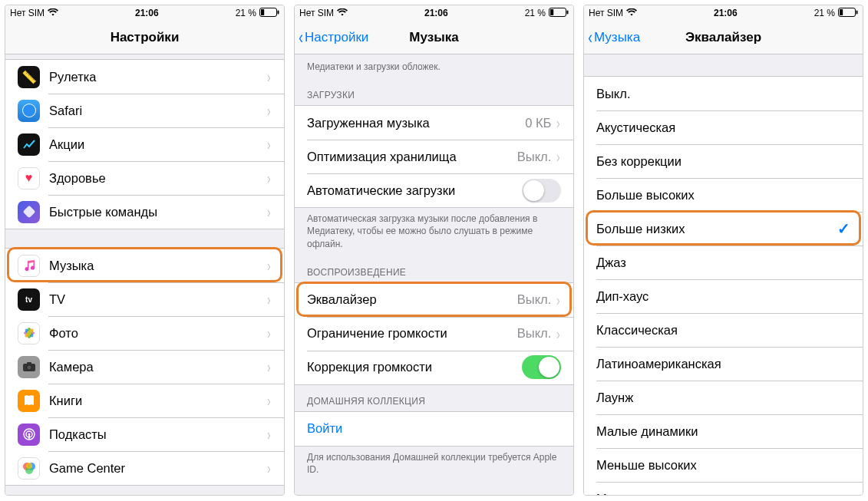  What do you see at coordinates (723, 262) in the screenshot?
I see `eq-option: Джаз` at bounding box center [723, 262].